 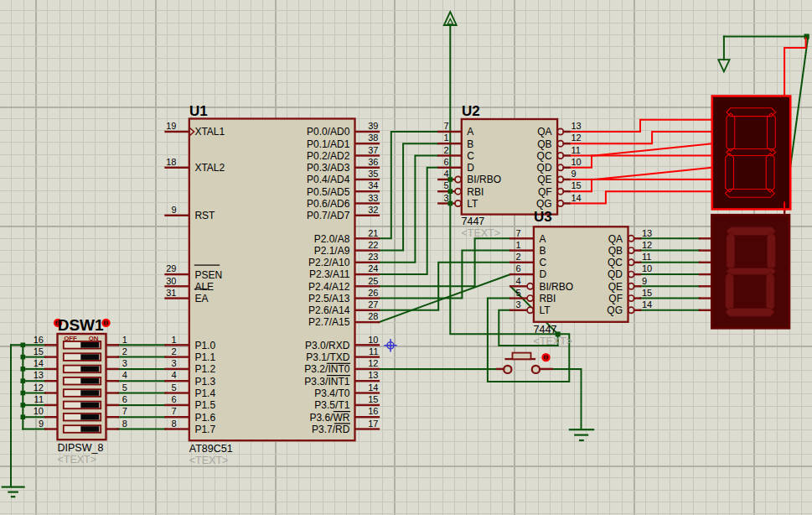 I want to click on svg-text: P3.6/WR, so click(x=329, y=418).